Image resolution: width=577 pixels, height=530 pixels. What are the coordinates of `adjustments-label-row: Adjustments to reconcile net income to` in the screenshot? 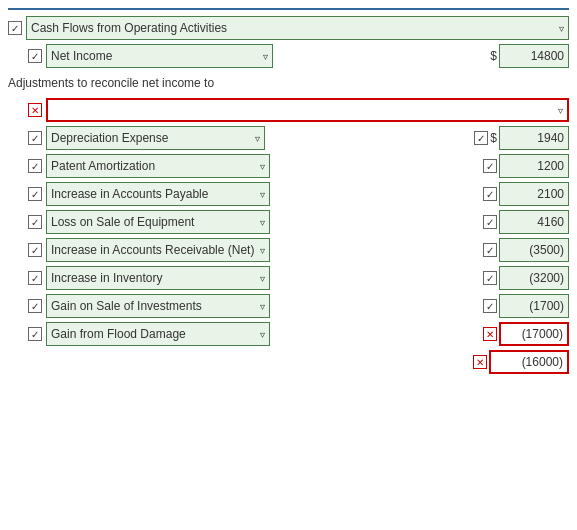 It's located at (288, 83).